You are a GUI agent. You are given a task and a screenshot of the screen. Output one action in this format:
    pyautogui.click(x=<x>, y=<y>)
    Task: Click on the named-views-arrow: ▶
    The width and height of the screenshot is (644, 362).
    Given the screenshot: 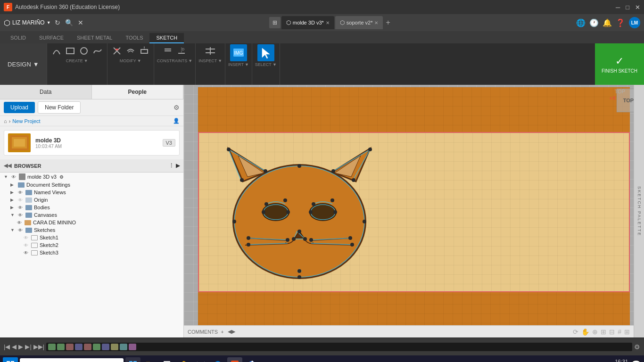 What is the action you would take?
    pyautogui.click(x=14, y=192)
    